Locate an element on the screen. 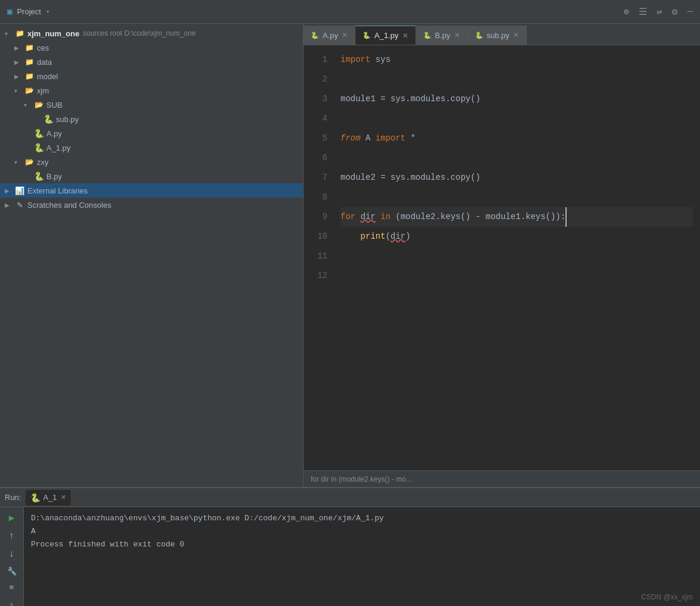 The height and width of the screenshot is (606, 700). run-play-icon: ▶ is located at coordinates (12, 518).